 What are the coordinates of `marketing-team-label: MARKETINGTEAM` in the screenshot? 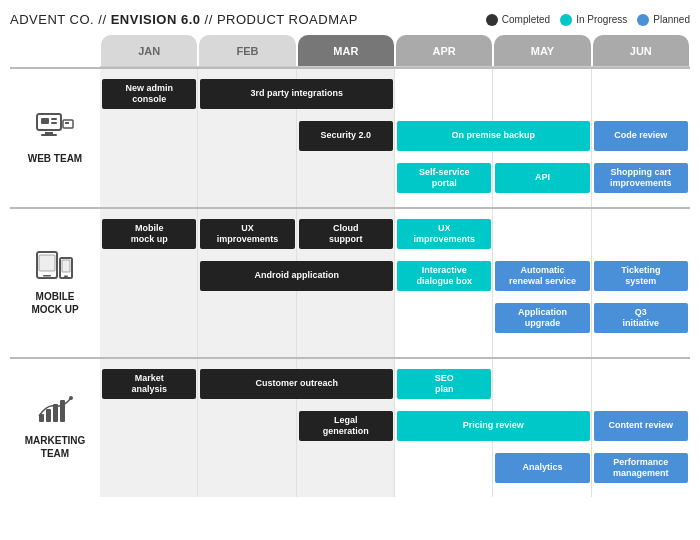 It's located at (56, 447).